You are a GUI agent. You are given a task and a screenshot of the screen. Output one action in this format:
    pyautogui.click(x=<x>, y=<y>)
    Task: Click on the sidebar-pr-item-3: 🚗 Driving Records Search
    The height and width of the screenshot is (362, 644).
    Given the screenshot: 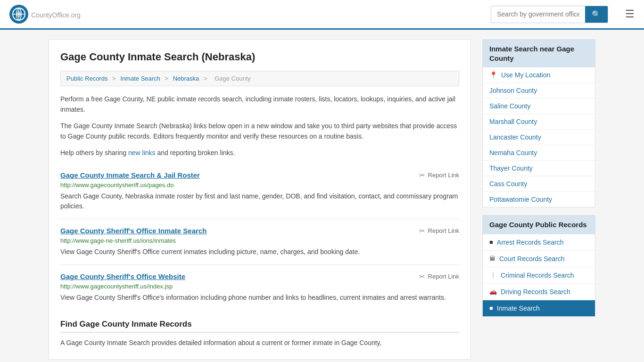 What is the action you would take?
    pyautogui.click(x=539, y=292)
    